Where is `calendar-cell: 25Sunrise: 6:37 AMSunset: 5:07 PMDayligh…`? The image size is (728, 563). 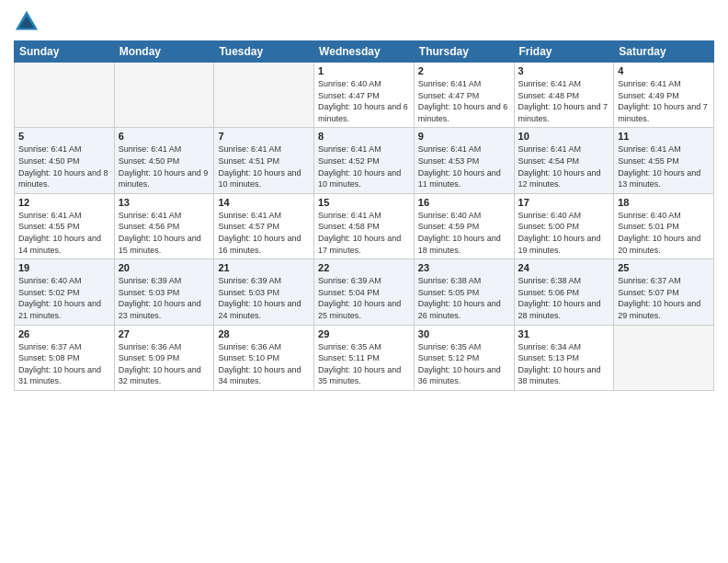
calendar-cell: 25Sunrise: 6:37 AMSunset: 5:07 PMDayligh… is located at coordinates (664, 293).